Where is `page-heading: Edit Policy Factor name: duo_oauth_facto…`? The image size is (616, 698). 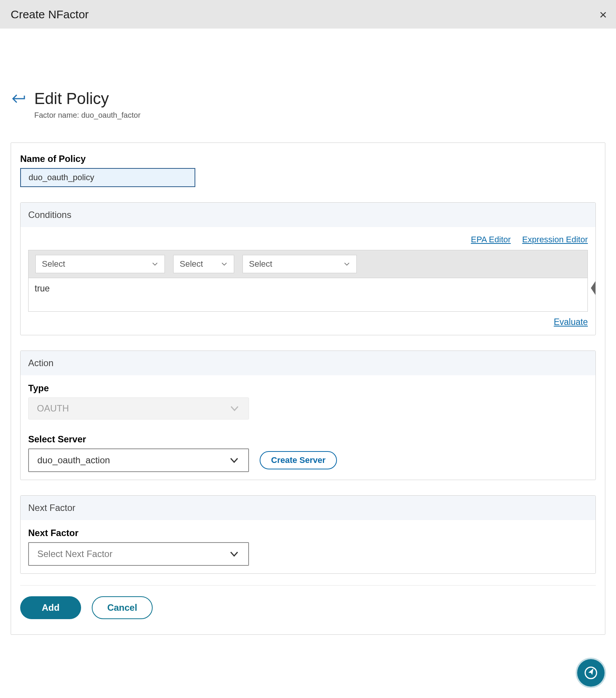
page-heading: Edit Policy Factor name: duo_oauth_facto… is located at coordinates (88, 104).